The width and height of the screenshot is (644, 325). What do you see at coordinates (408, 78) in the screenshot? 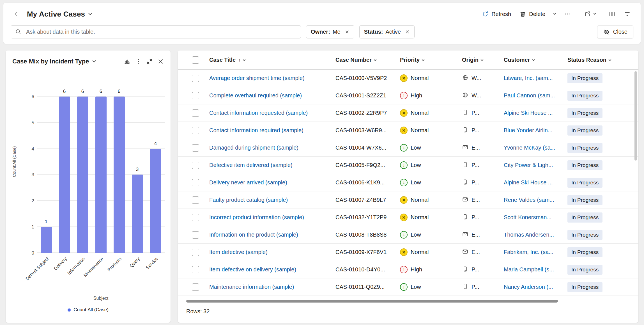
I see `table-row: Average order shipment time (sample) CAS…` at bounding box center [408, 78].